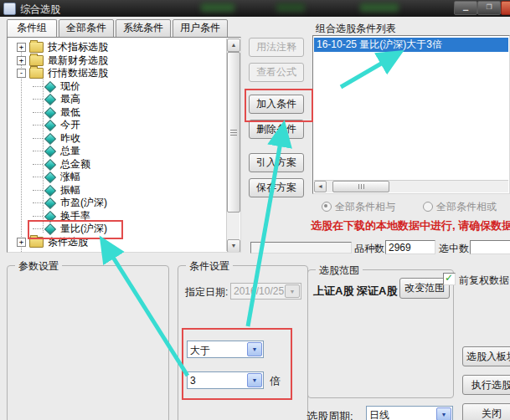 This screenshot has width=510, height=420. What do you see at coordinates (428, 207) in the screenshot?
I see `radio-all-or` at bounding box center [428, 207].